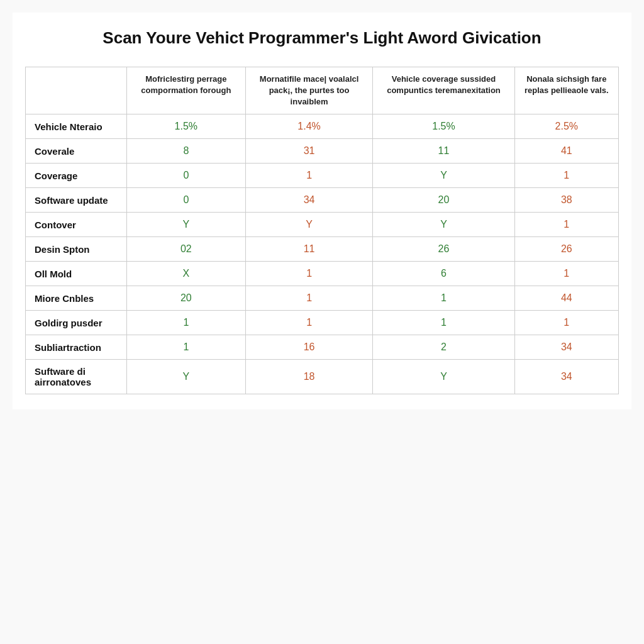 Image resolution: width=644 pixels, height=644 pixels. Describe the element at coordinates (309, 176) in the screenshot. I see `cell-2-1: 1` at that location.